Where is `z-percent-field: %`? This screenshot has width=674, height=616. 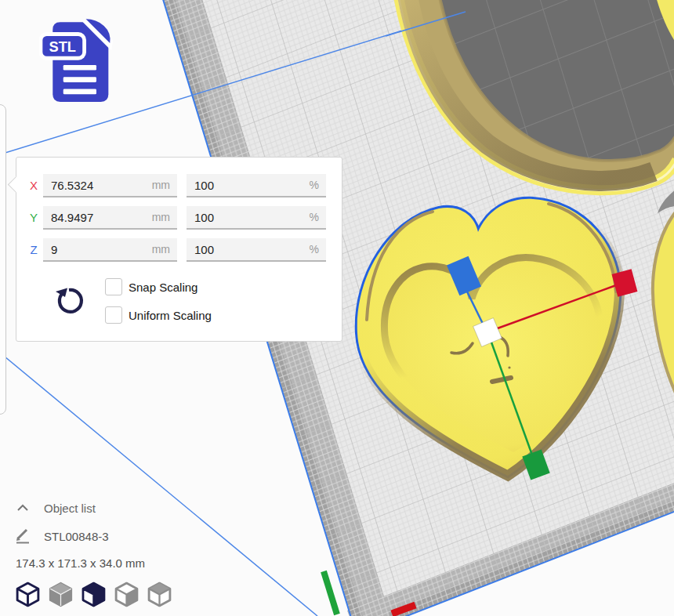
z-percent-field: % is located at coordinates (256, 250).